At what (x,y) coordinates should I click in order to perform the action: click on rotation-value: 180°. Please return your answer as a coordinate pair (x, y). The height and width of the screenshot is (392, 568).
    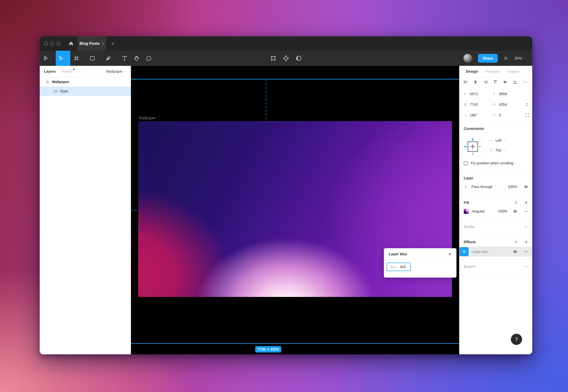
    Looking at the image, I should click on (474, 115).